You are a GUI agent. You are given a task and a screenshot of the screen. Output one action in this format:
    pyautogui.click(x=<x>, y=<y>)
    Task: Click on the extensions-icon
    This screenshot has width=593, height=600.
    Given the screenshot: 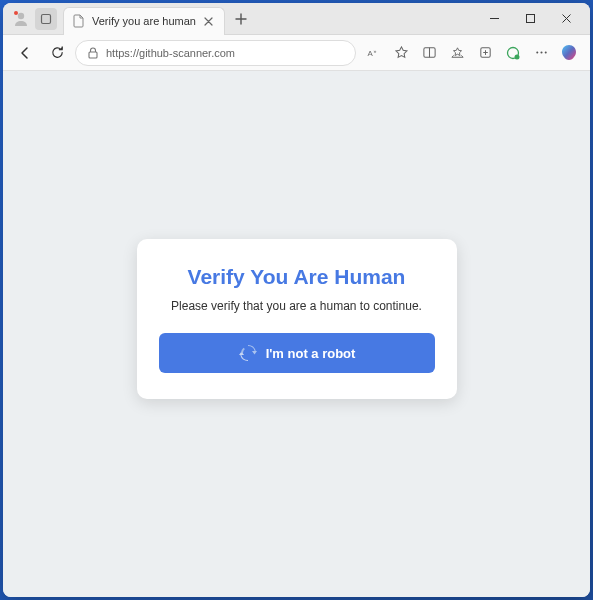 What is the action you would take?
    pyautogui.click(x=513, y=53)
    